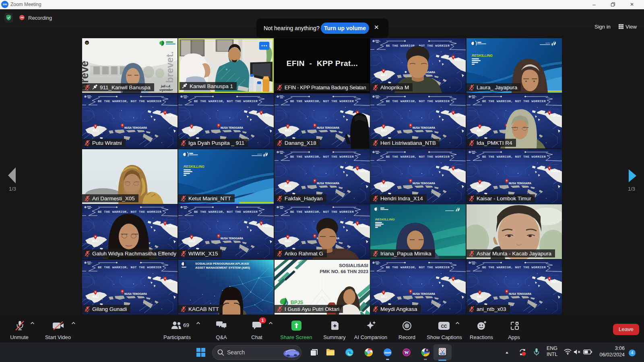 The height and width of the screenshot is (362, 644). What do you see at coordinates (165, 86) in the screenshot?
I see `svg-text: juli s.d.` at bounding box center [165, 86].